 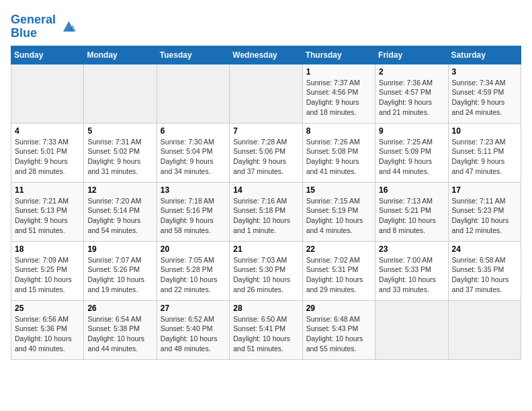 I want to click on day-number: 26, so click(x=120, y=308).